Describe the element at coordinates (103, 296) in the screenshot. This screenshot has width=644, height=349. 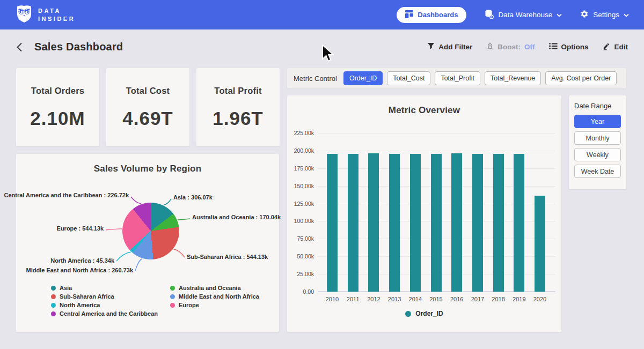
I see `pie-legend-item: Sub-Saharan Africa` at that location.